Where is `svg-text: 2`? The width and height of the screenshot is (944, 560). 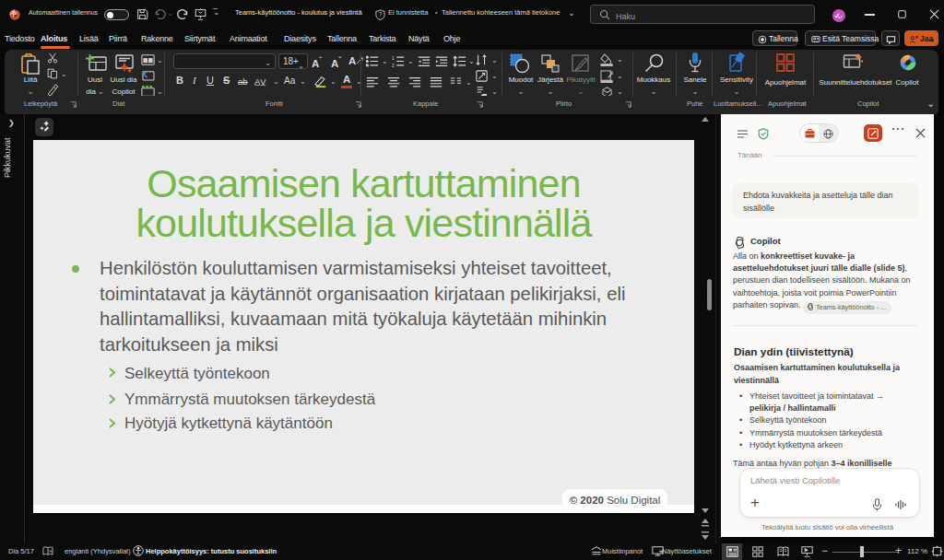
svg-text: 2 is located at coordinates (393, 65).